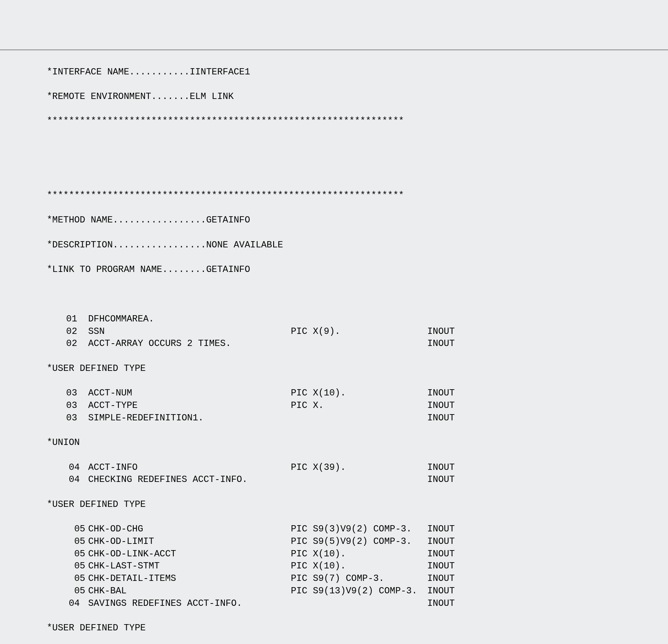  Describe the element at coordinates (357, 591) in the screenshot. I see `struct-row: 05 CHK-BALPIC S9(13)V9(2) COMP-3.INOUT` at that location.